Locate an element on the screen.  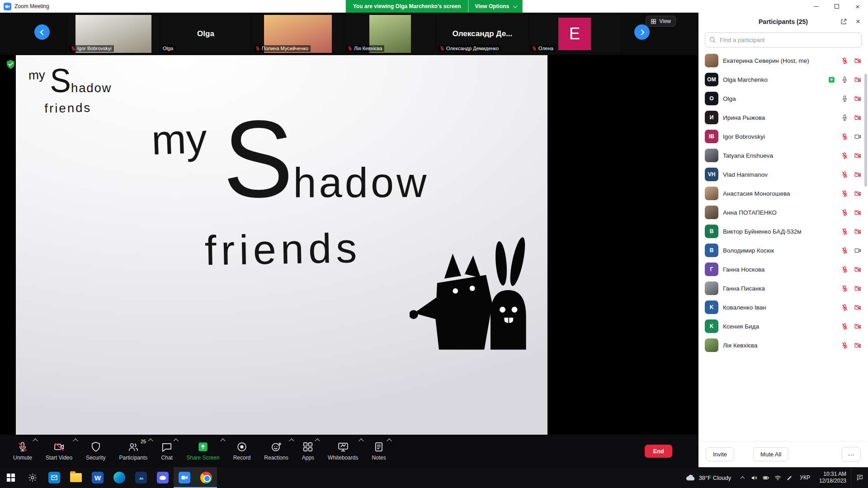
battery-icon is located at coordinates (766, 478).